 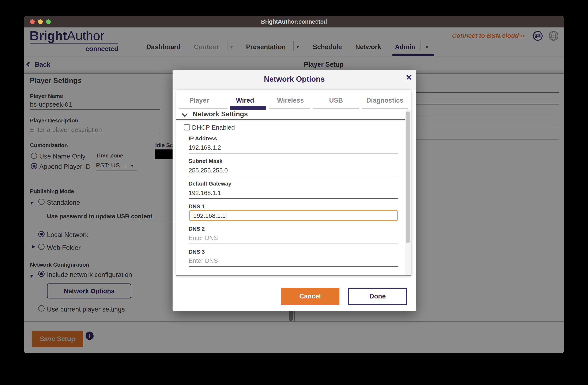 I want to click on modal-scrollbar-track, so click(x=408, y=193).